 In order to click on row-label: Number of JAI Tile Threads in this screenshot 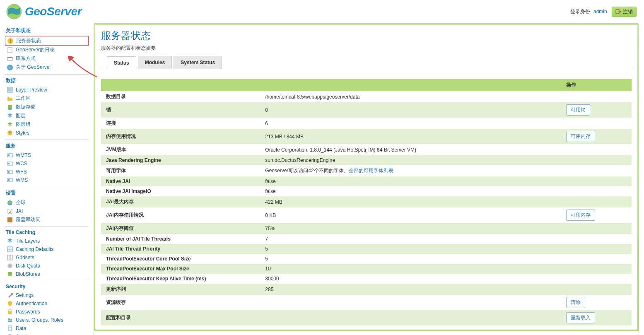, I will do `click(181, 239)`.